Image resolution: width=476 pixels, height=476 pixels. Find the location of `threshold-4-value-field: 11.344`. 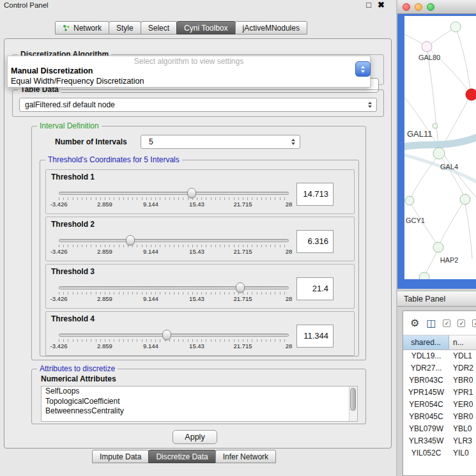

threshold-4-value-field: 11.344 is located at coordinates (315, 336).